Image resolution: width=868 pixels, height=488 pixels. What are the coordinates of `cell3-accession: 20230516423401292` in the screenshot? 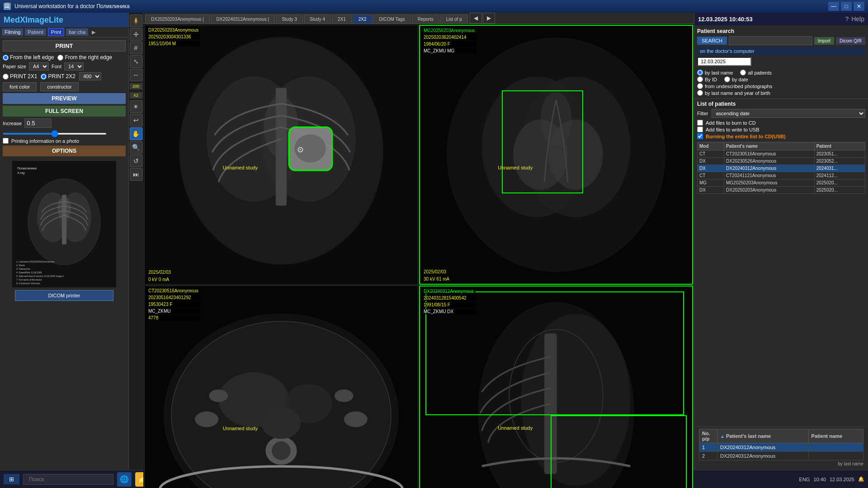 It's located at (174, 297).